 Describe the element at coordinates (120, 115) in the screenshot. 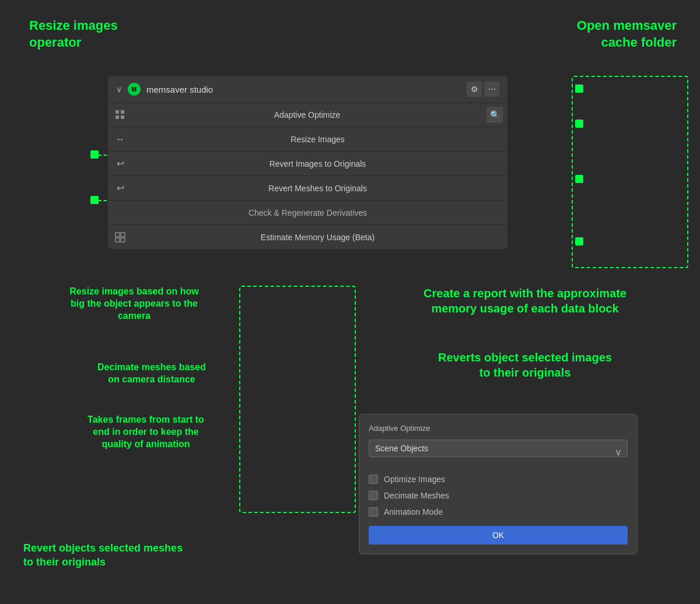

I see `grid-icon` at that location.